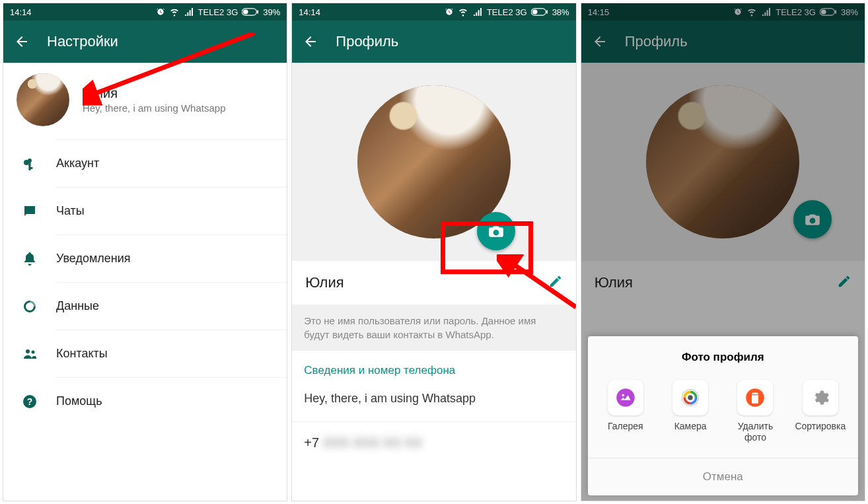  Describe the element at coordinates (690, 427) in the screenshot. I see `option-label: Камера` at that location.